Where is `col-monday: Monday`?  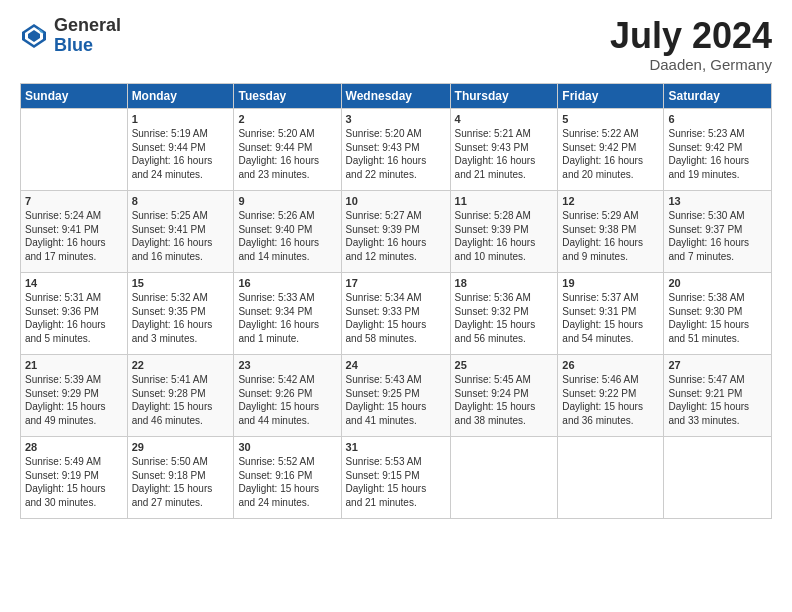
col-monday: Monday is located at coordinates (180, 96).